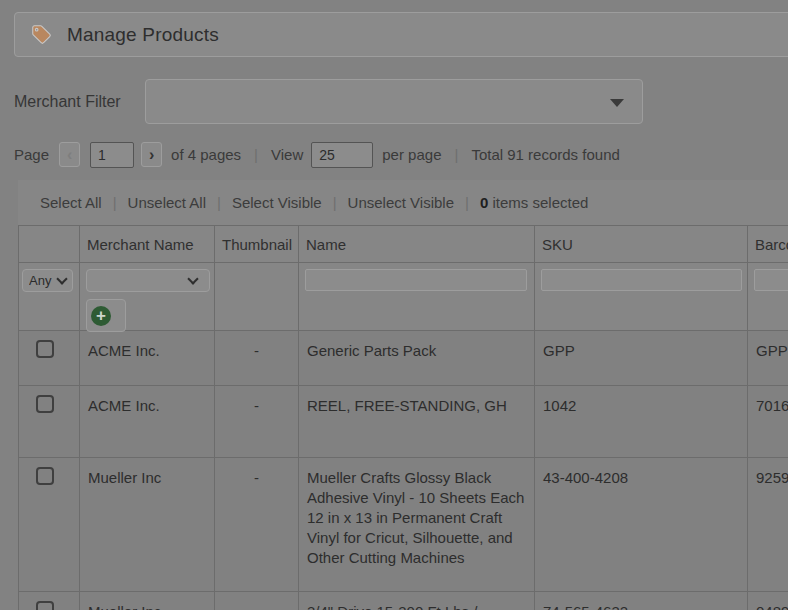  Describe the element at coordinates (68, 102) in the screenshot. I see `merchant-filter-label: Merchant Filter` at that location.